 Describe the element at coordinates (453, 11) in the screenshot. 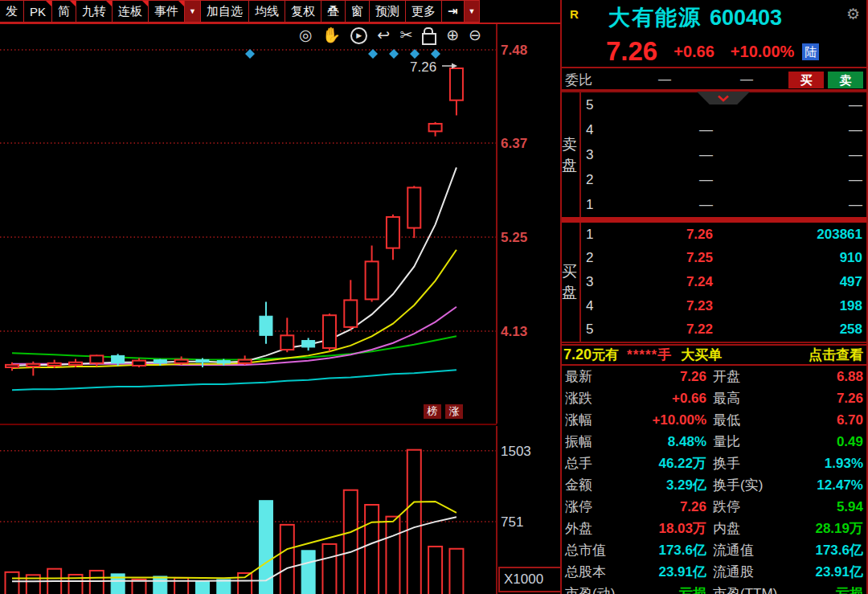

I see `toolbar-item: ⇥` at that location.